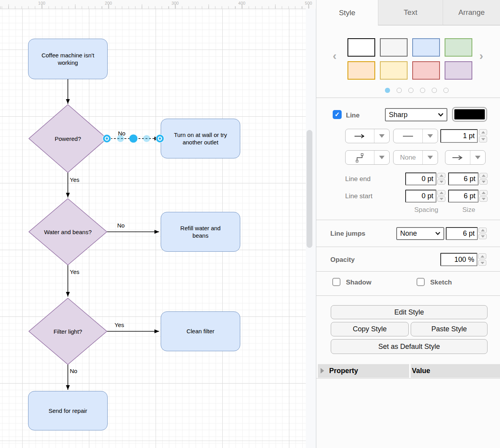 This screenshot has height=448, width=500. Describe the element at coordinates (348, 234) in the screenshot. I see `line-jumps-label: Line jumps` at that location.